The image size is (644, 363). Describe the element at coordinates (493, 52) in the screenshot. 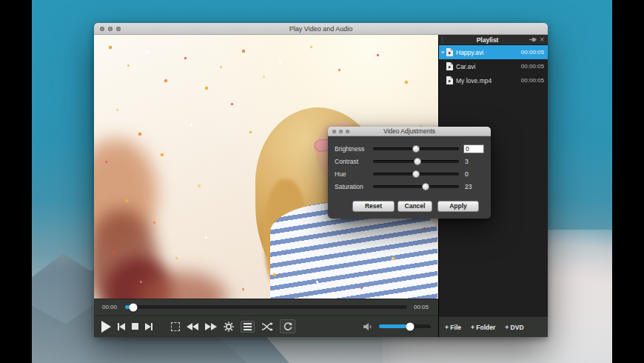

I see `playlist-item: » Happy.avi 00:00:05` at that location.